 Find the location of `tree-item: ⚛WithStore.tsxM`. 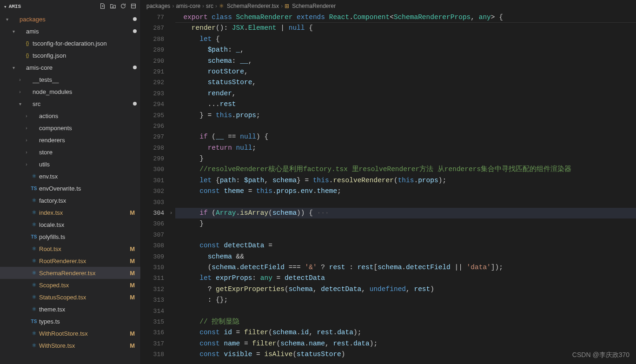

tree-item: ⚛WithStore.tsxM is located at coordinates (70, 345).